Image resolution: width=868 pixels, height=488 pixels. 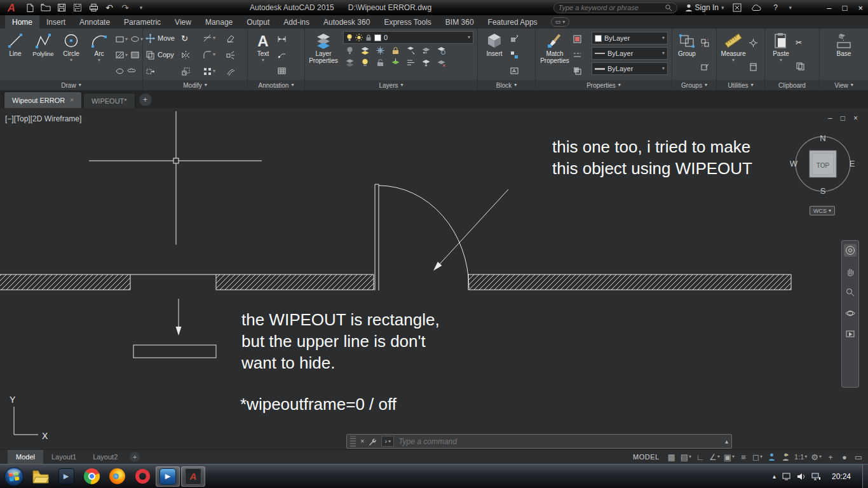 What do you see at coordinates (646, 457) in the screenshot?
I see `model-space-button: MODEL` at bounding box center [646, 457].